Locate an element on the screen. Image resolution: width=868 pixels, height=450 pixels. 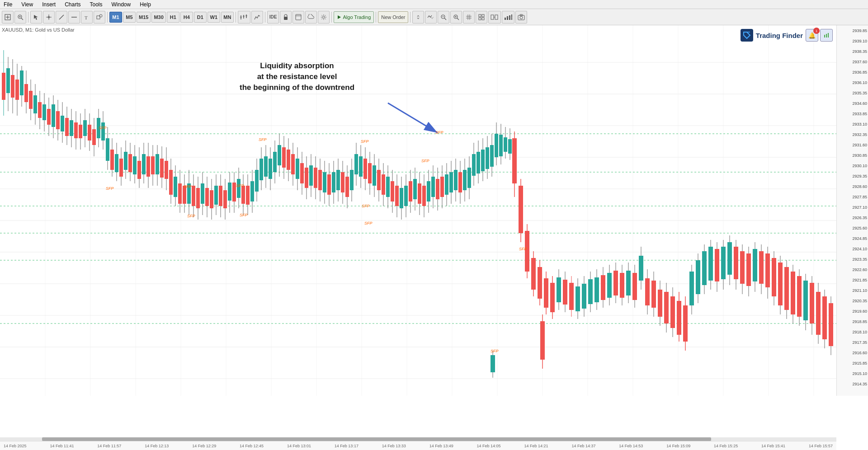
new-order-button: New Order is located at coordinates (393, 17).